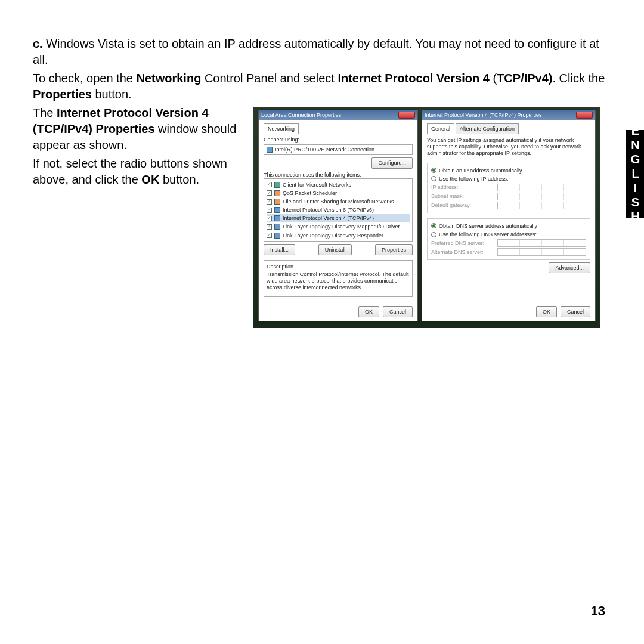  What do you see at coordinates (338, 281) in the screenshot?
I see `description-text: Transmission Control Protocol/Internet P…` at bounding box center [338, 281].